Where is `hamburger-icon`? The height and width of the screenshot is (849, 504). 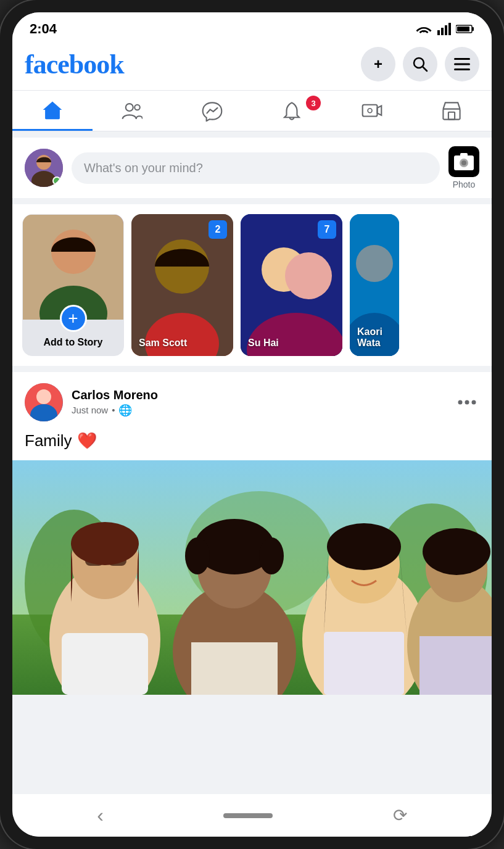 hamburger-icon is located at coordinates (462, 64).